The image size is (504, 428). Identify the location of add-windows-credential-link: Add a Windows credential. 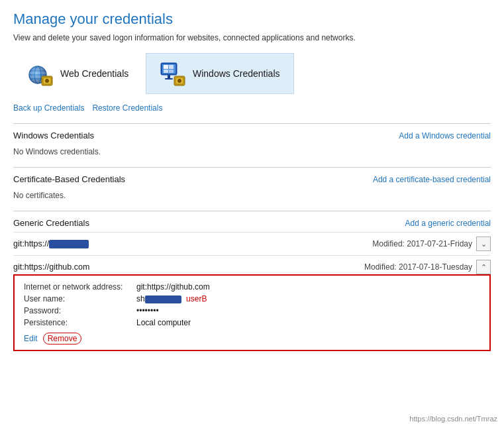
(445, 136).